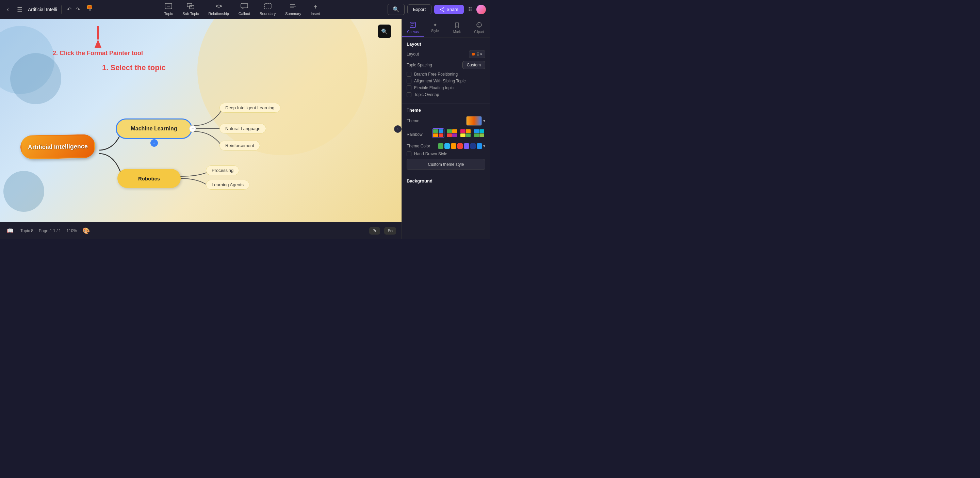 The width and height of the screenshot is (980, 478). What do you see at coordinates (449, 10) in the screenshot?
I see `share-button: Share` at bounding box center [449, 10].